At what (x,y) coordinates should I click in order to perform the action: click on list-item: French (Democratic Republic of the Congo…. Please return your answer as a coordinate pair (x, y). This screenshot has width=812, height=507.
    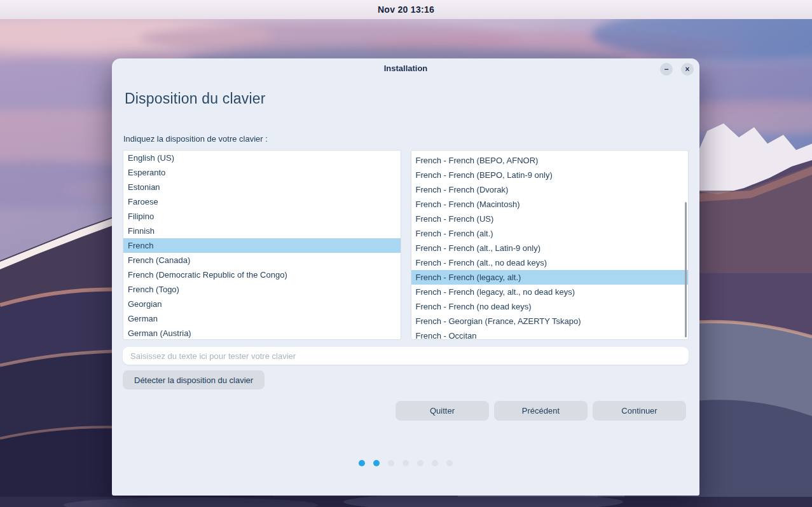
    Looking at the image, I should click on (262, 274).